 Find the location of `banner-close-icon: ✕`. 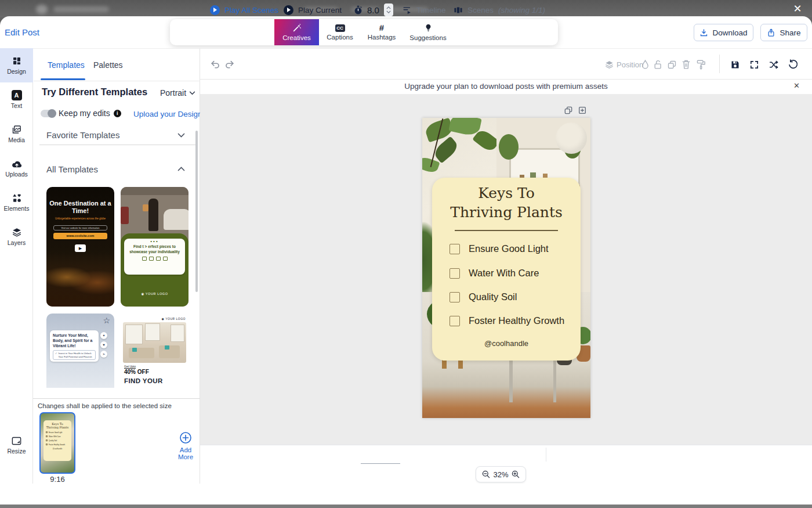

banner-close-icon: ✕ is located at coordinates (797, 86).